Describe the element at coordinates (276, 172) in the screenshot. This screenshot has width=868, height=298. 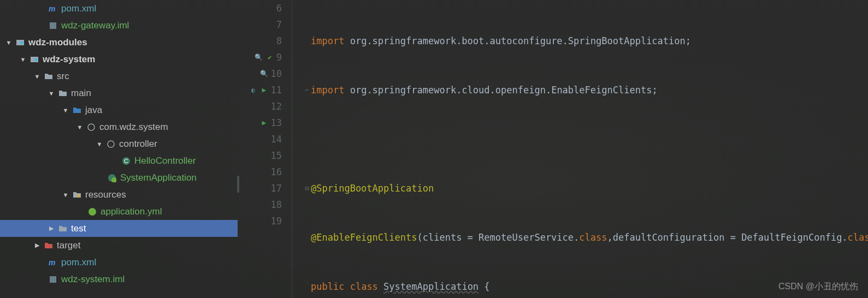
I see `line-number: 16` at that location.